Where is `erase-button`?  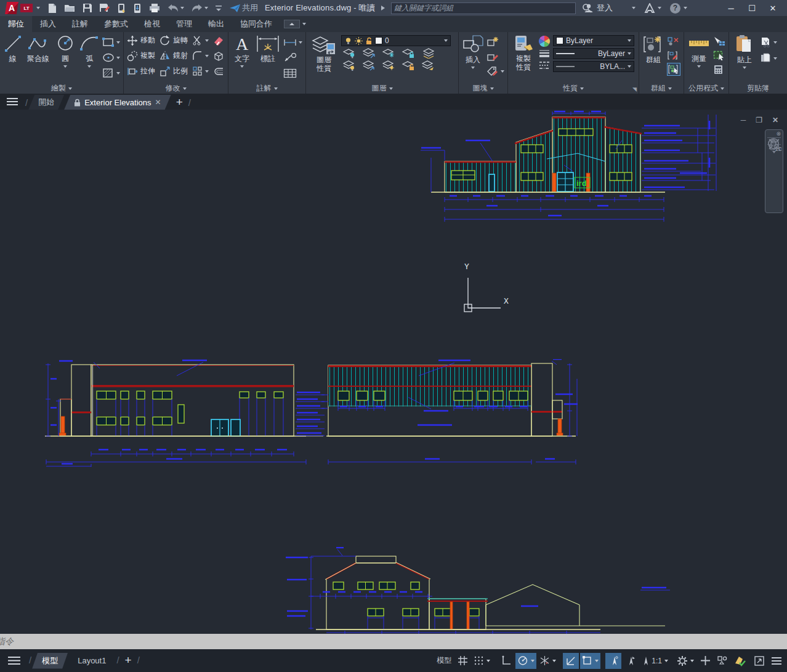 erase-button is located at coordinates (219, 41).